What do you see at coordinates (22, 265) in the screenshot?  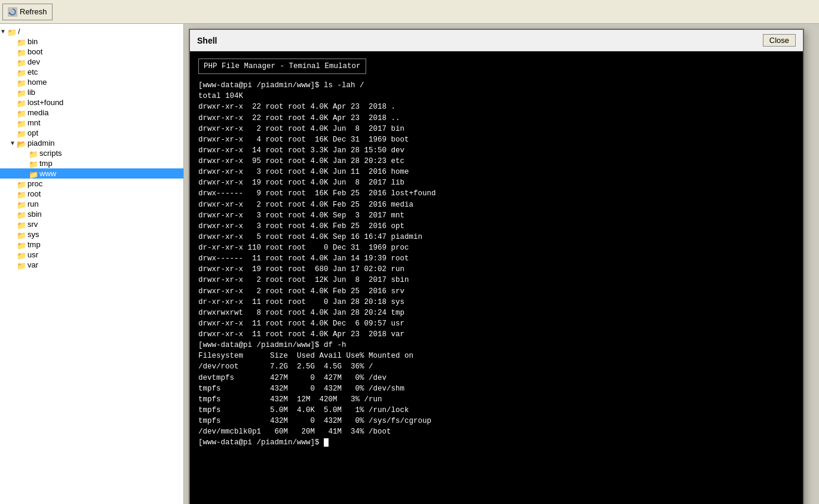 I see `folder-icon-var: 📁` at bounding box center [22, 265].